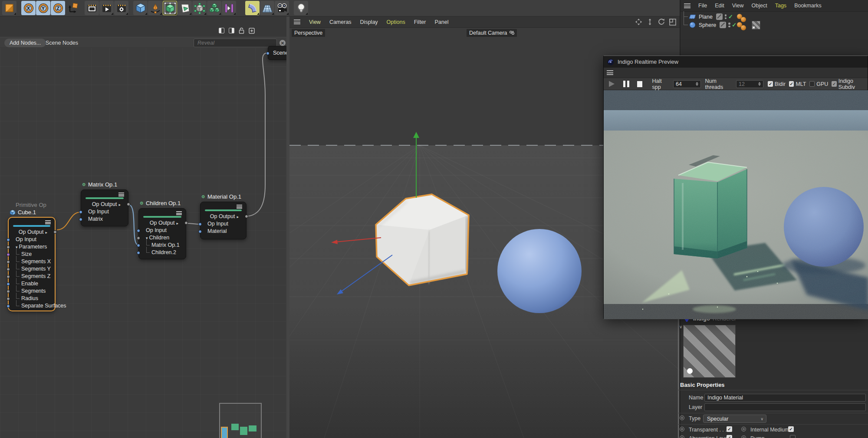 This screenshot has height=438, width=868. Describe the element at coordinates (162, 223) in the screenshot. I see `children-output-row: Op Output▸` at that location.